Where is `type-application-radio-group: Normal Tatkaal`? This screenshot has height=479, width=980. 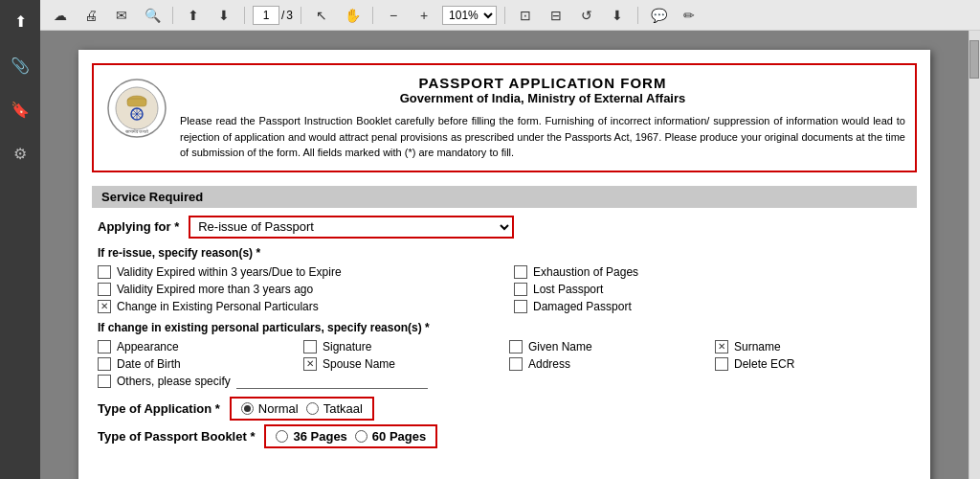
type-application-radio-group: Normal Tatkaal is located at coordinates (302, 408).